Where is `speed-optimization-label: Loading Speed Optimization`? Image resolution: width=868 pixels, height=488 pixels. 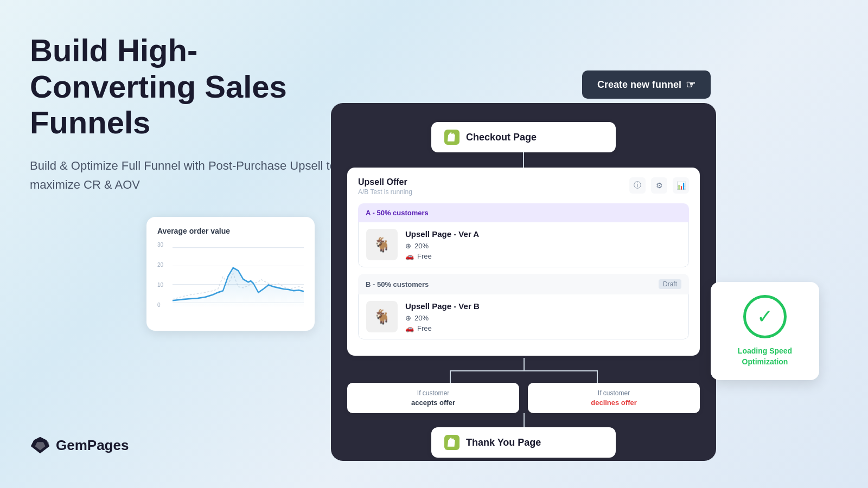 speed-optimization-label: Loading Speed Optimization is located at coordinates (765, 357).